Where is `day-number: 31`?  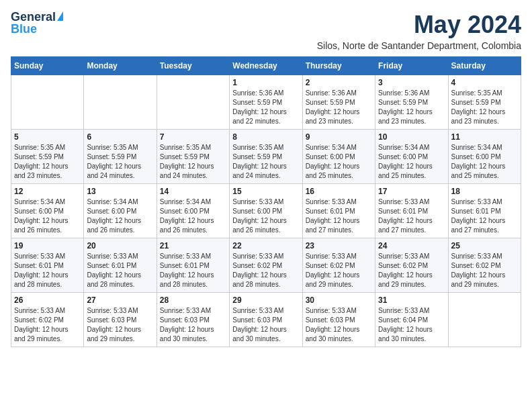 day-number: 31 is located at coordinates (411, 300).